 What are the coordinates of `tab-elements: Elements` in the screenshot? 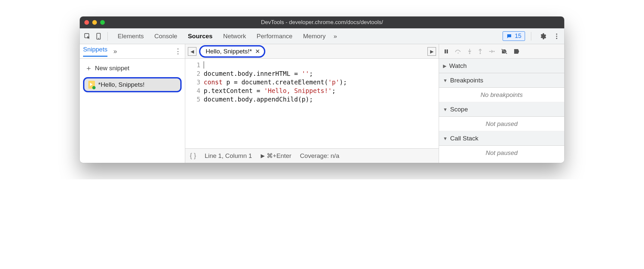 It's located at (131, 36).